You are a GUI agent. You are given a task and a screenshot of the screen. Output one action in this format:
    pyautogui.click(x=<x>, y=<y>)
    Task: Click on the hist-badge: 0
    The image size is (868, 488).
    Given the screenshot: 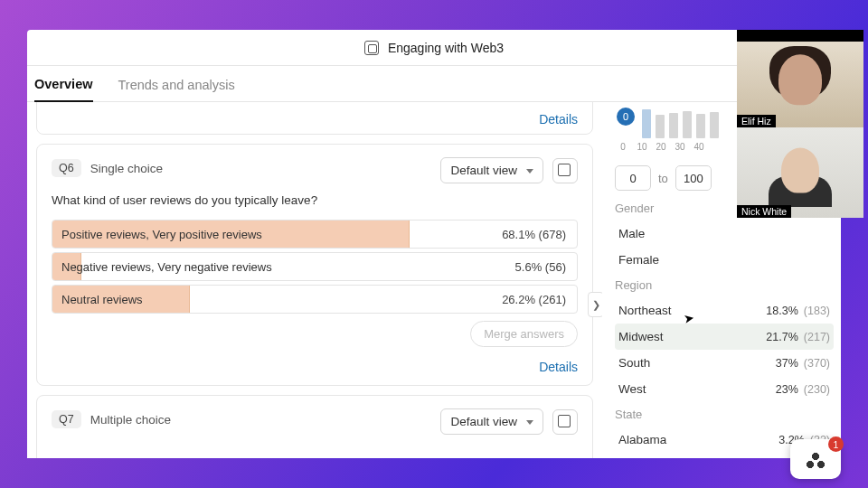 What is the action you would take?
    pyautogui.click(x=626, y=117)
    